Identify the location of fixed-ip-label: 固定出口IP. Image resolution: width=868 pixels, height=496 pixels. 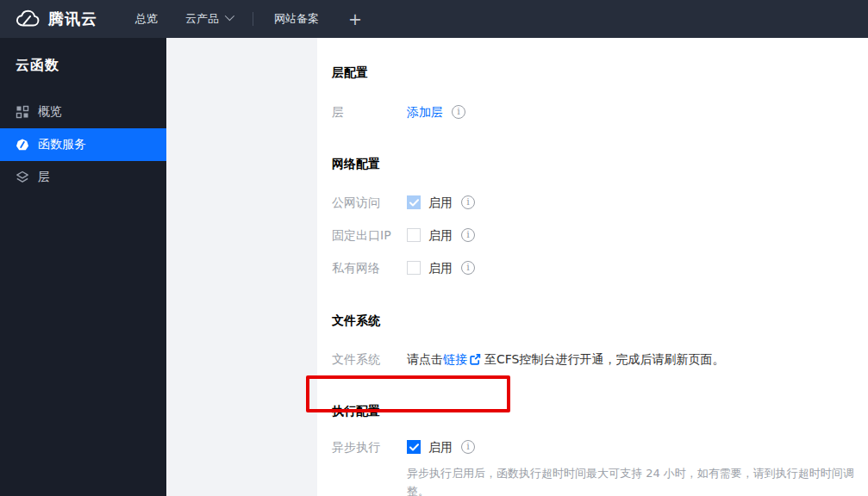
(369, 235).